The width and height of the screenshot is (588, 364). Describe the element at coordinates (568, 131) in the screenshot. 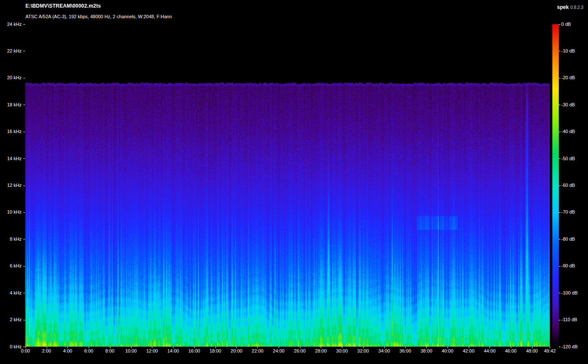

I see `db-tick-label: -40 dB` at that location.